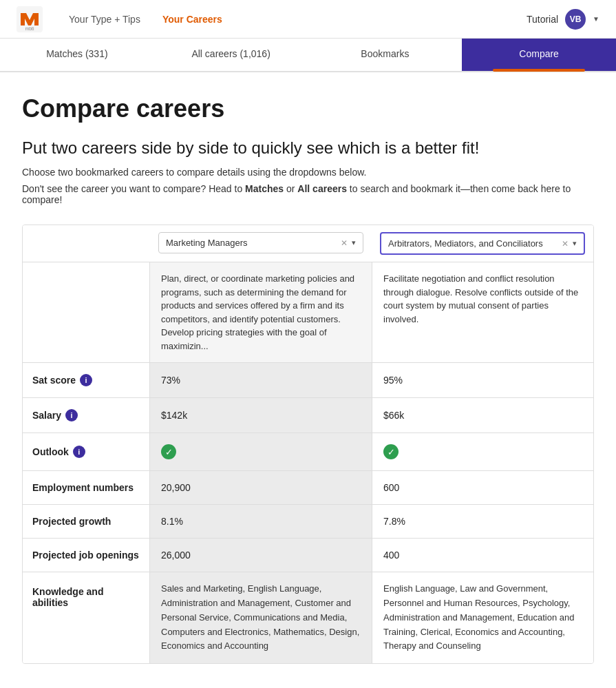  What do you see at coordinates (482, 244) in the screenshot?
I see `career2-selector-cell: Arbitrators, Mediators, and Conciliators…` at bounding box center [482, 244].